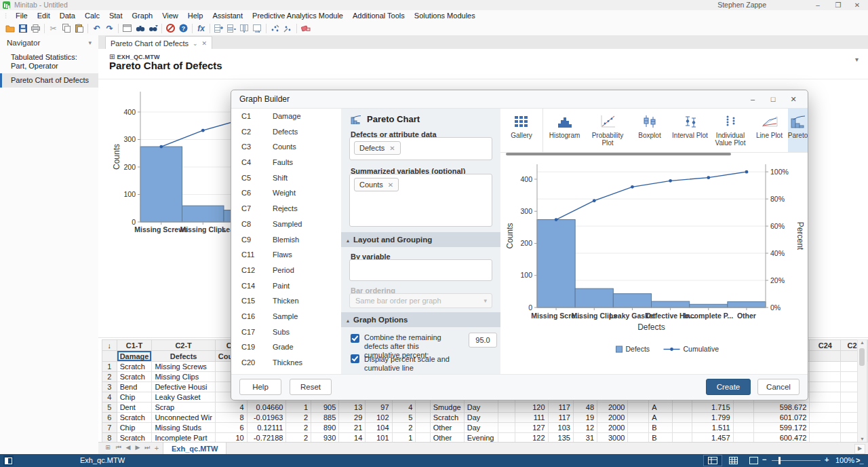 Image resolution: width=868 pixels, height=467 pixels. Describe the element at coordinates (286, 255) in the screenshot. I see `dialog-column-item: C11Flaws` at that location.